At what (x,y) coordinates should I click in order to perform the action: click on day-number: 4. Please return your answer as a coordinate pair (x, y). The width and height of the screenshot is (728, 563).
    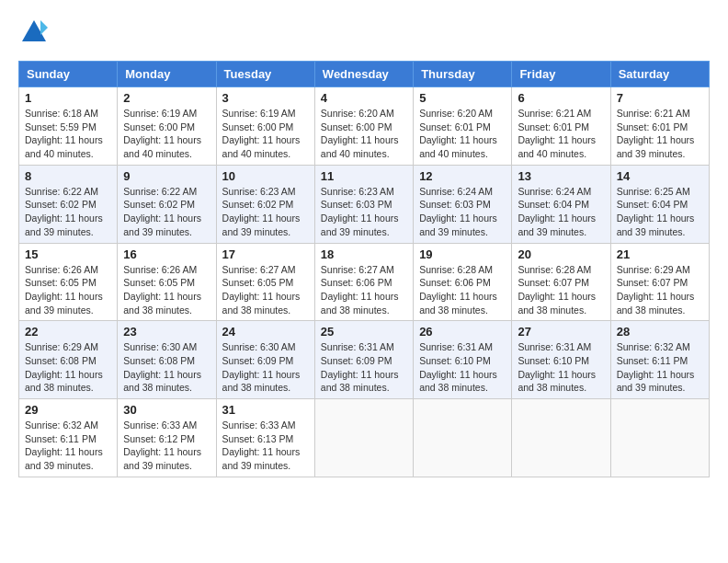
    Looking at the image, I should click on (364, 98).